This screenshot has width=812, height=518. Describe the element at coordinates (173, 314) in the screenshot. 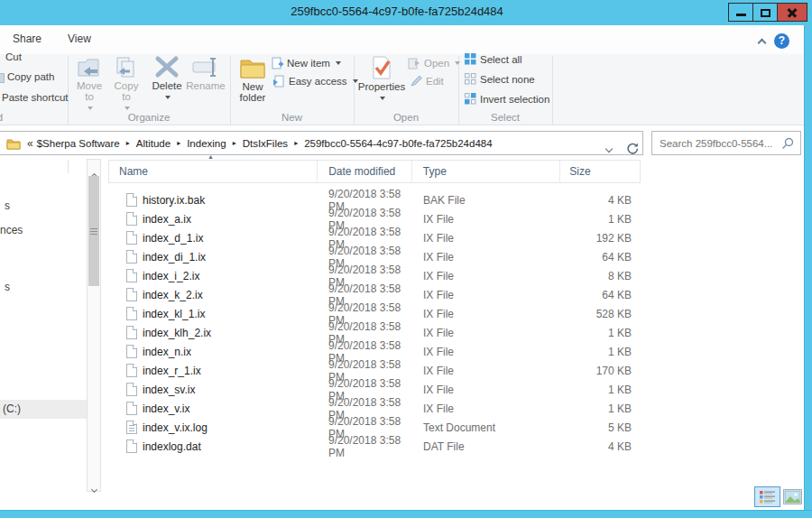

I see `file-name: index_kl_1.ix` at that location.